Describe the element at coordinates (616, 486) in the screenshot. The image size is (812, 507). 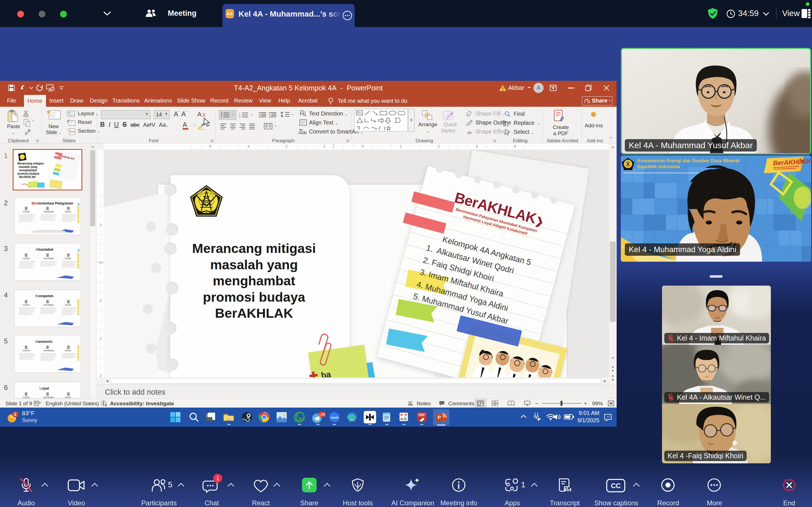
I see `svg-text: CC` at that location.